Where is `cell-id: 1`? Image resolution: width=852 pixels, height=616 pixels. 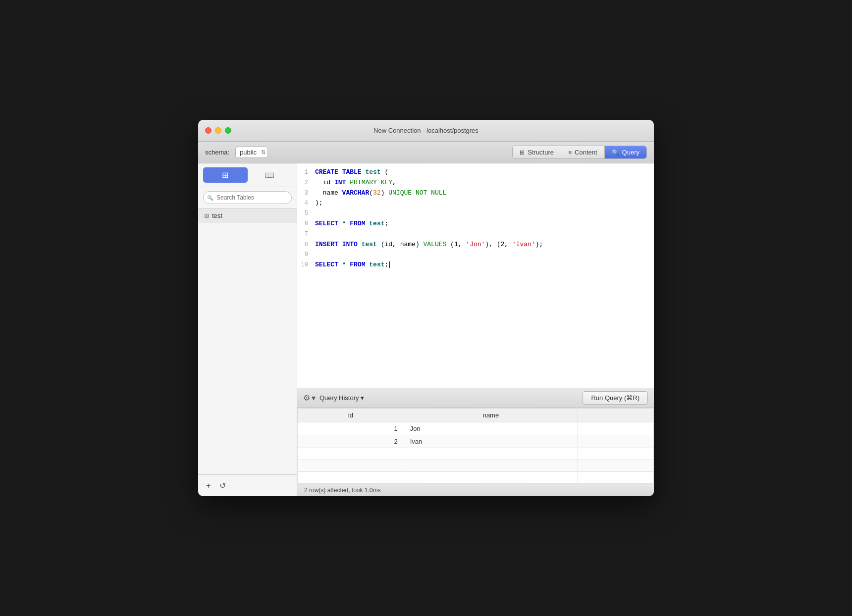 cell-id: 1 is located at coordinates (351, 429).